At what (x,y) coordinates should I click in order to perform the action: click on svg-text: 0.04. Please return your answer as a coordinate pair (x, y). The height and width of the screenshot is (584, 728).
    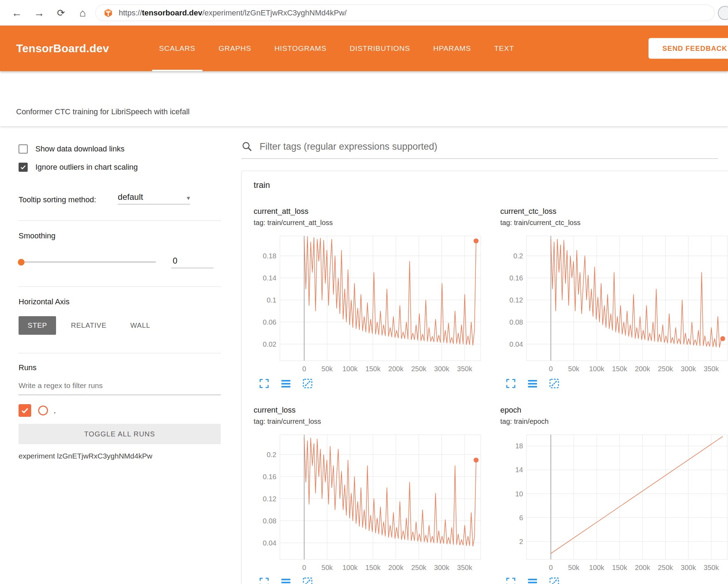
    Looking at the image, I should click on (270, 543).